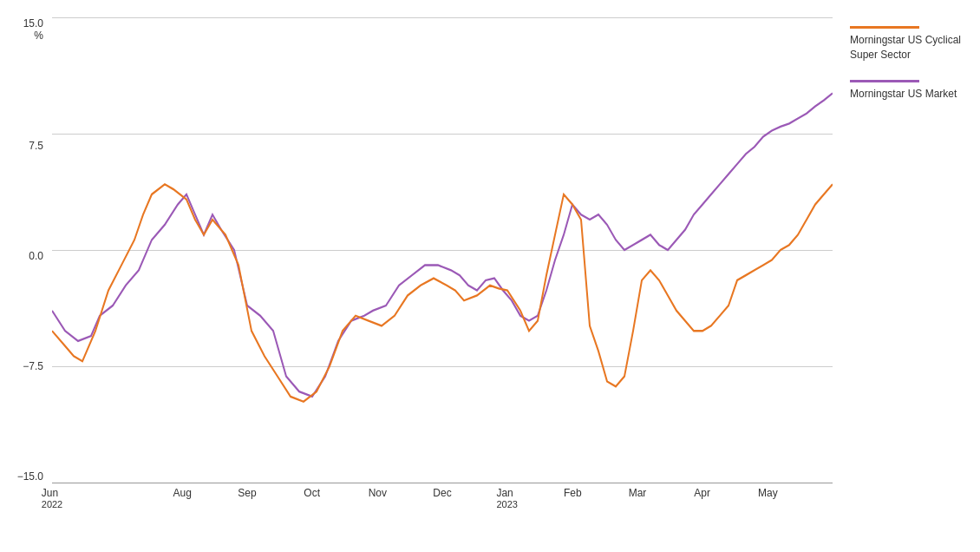 The width and height of the screenshot is (980, 552). Describe the element at coordinates (33, 366) in the screenshot. I see `y-label-neg7-5: −7.5` at that location.